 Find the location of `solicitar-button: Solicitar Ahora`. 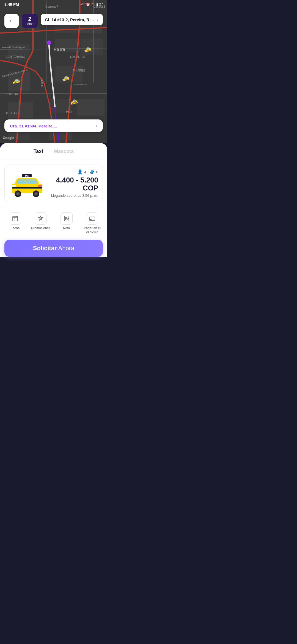

solicitar-button: Solicitar Ahora is located at coordinates (54, 248).